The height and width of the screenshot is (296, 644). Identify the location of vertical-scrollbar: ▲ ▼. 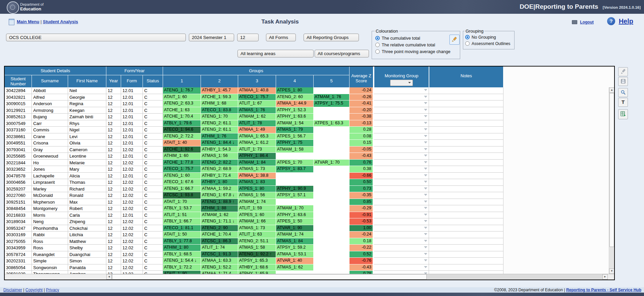
(611, 181).